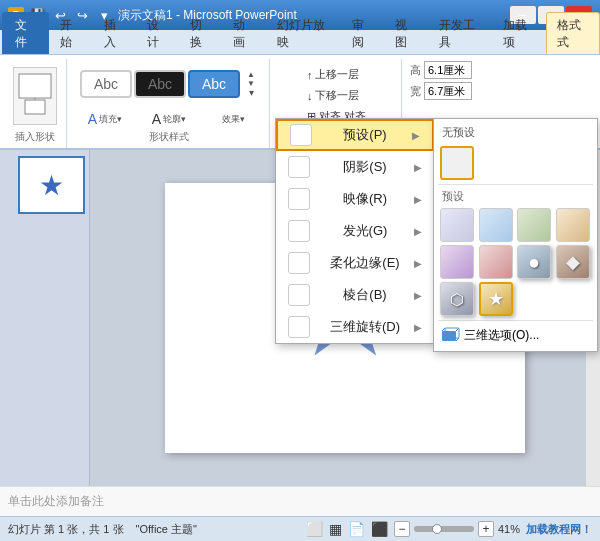 This screenshot has width=600, height=541. Describe the element at coordinates (559, 530) in the screenshot. I see `watermark: 加载教程网！` at that location.